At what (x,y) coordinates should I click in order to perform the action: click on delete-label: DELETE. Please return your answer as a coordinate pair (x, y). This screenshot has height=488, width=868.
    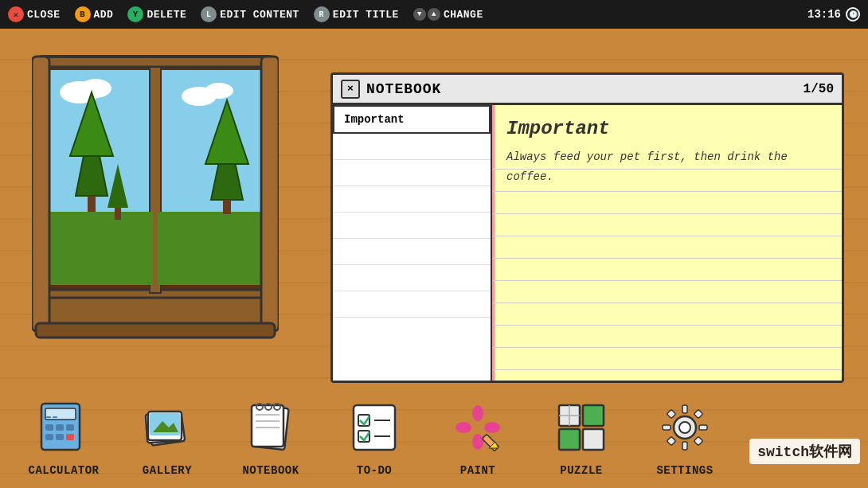
    Looking at the image, I should click on (166, 14).